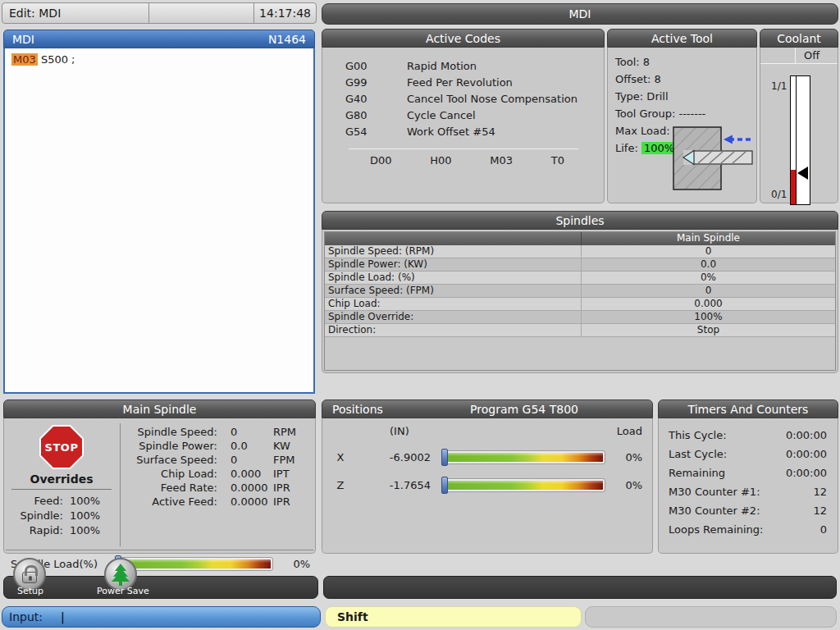 The height and width of the screenshot is (630, 840). What do you see at coordinates (121, 574) in the screenshot?
I see `pine-tree-glyph-icon` at bounding box center [121, 574].